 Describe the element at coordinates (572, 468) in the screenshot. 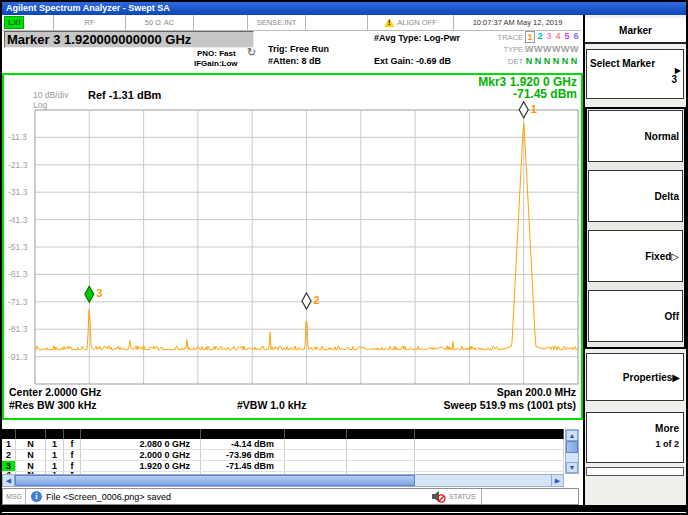

I see `scroll-down-button: ▼` at that location.